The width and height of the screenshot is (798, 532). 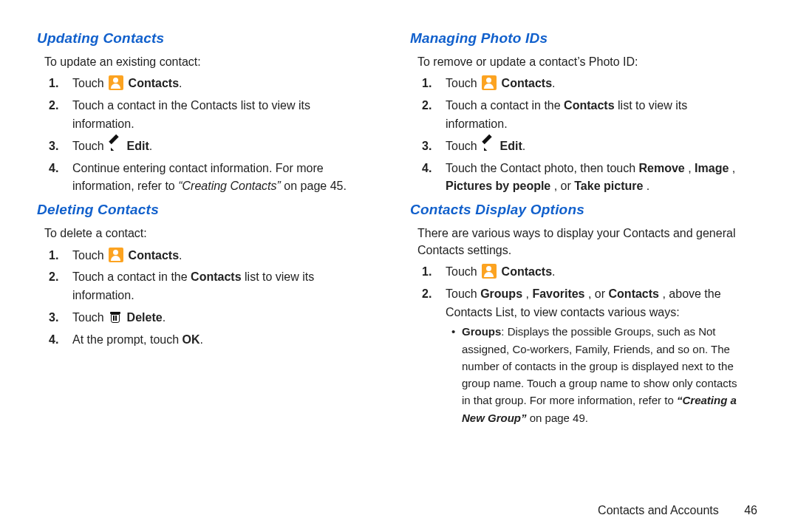 What do you see at coordinates (712, 168) in the screenshot?
I see `image-label: Image` at bounding box center [712, 168].